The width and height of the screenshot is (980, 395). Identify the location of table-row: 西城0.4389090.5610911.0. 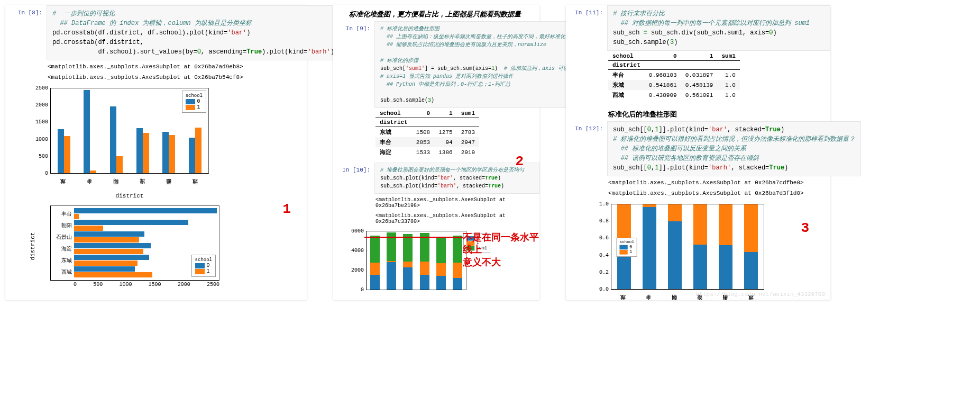
(674, 95).